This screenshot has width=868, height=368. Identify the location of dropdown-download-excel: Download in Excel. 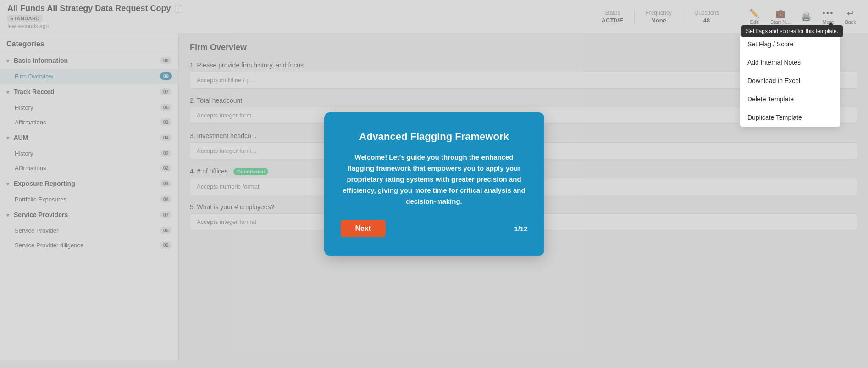
(790, 81).